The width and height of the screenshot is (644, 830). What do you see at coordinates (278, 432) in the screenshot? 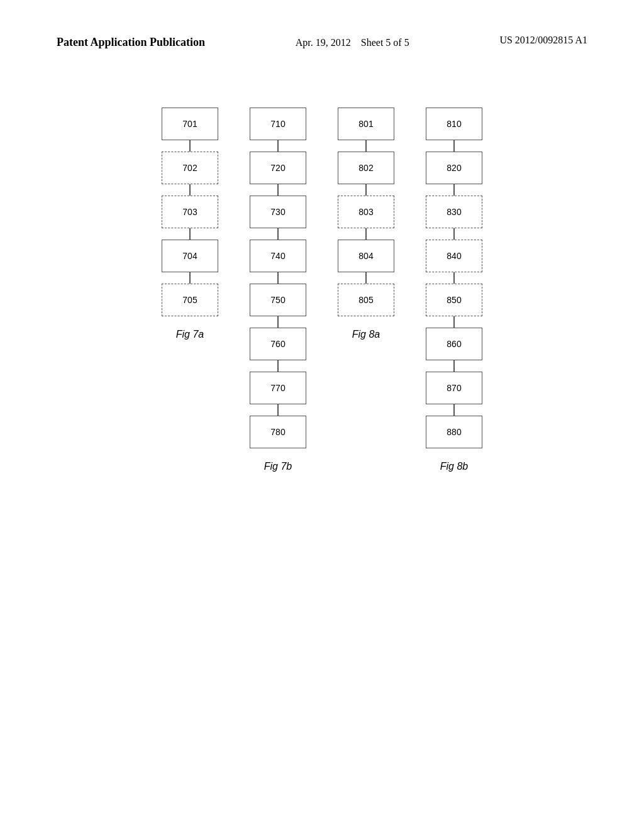
I see `flow-block-780: 780` at bounding box center [278, 432].